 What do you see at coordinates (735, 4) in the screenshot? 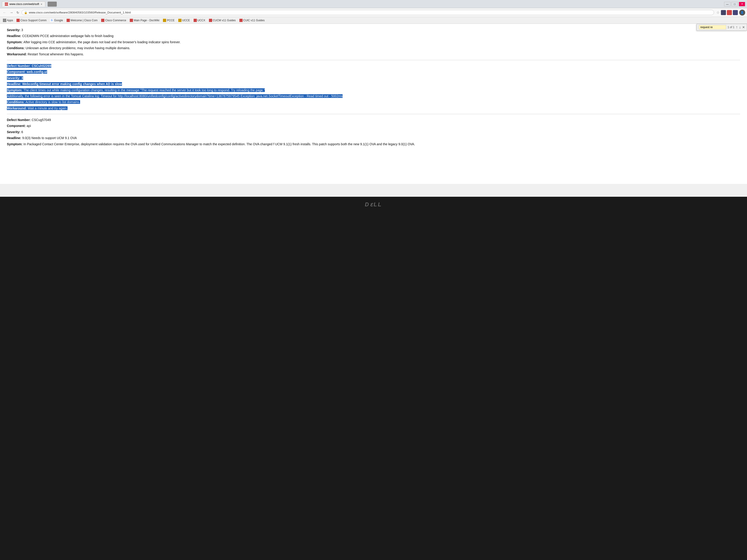
I see `maximize-btn: □` at bounding box center [735, 4].